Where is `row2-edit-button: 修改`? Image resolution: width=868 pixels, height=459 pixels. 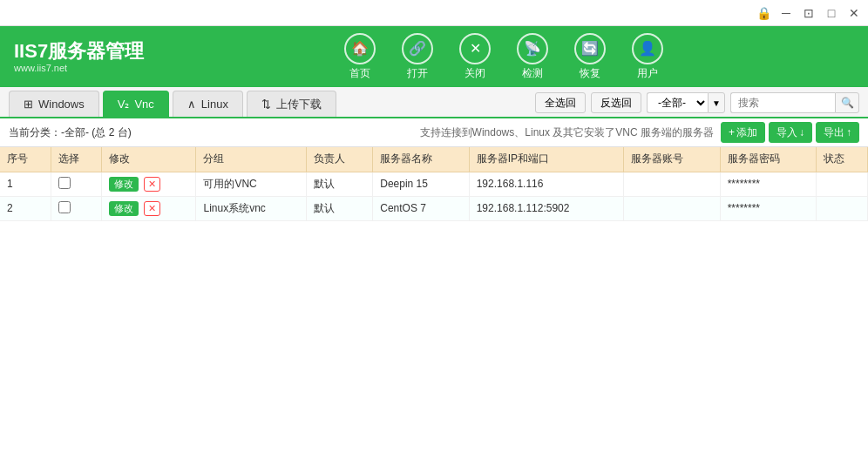
row2-edit-button: 修改 is located at coordinates (124, 209).